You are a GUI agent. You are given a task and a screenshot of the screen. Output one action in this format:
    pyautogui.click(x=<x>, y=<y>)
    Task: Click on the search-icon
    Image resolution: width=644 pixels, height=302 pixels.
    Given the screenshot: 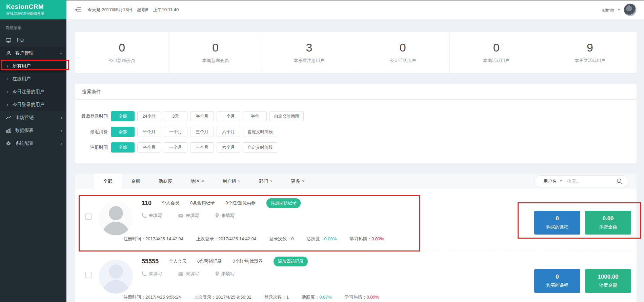 What is the action you would take?
    pyautogui.click(x=620, y=181)
    